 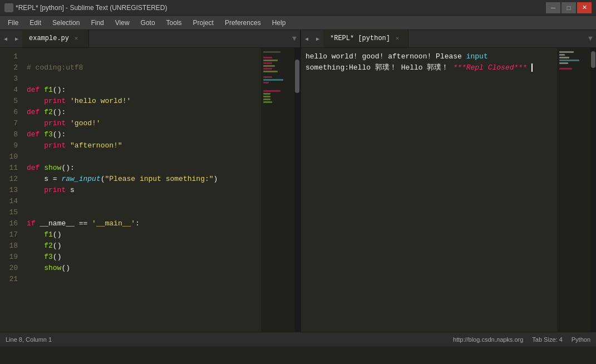 What do you see at coordinates (532, 68) in the screenshot?
I see `cursor` at bounding box center [532, 68].